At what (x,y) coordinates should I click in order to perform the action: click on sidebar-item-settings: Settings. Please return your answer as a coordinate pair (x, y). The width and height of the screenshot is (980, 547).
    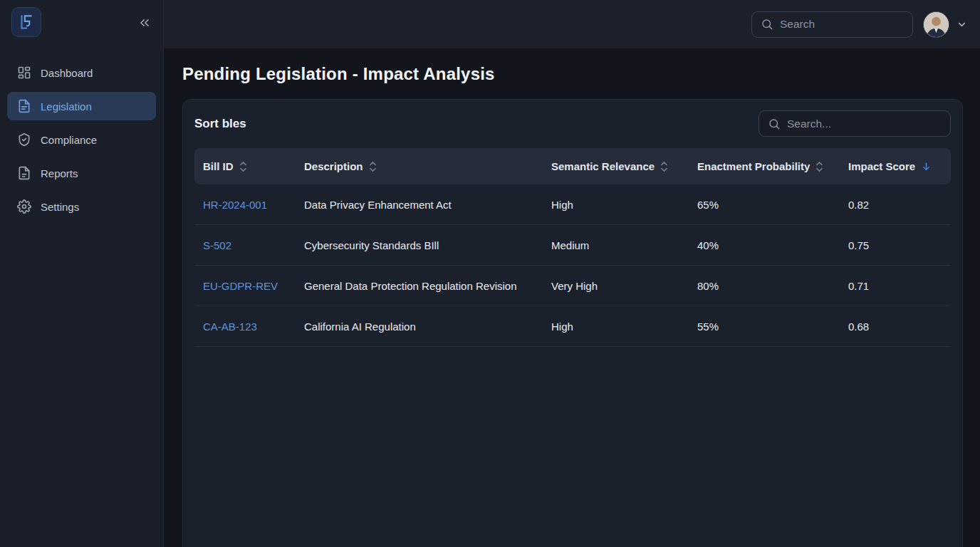
    Looking at the image, I should click on (81, 207).